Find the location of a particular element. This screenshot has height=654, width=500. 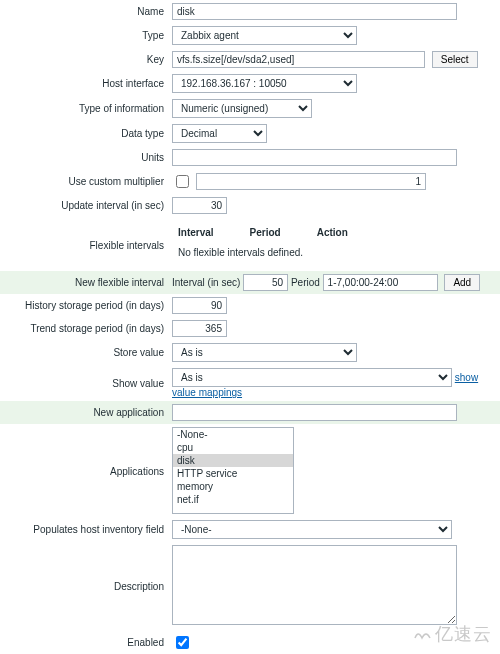

newflex-intsec-label: Interval (in sec) is located at coordinates (206, 282).